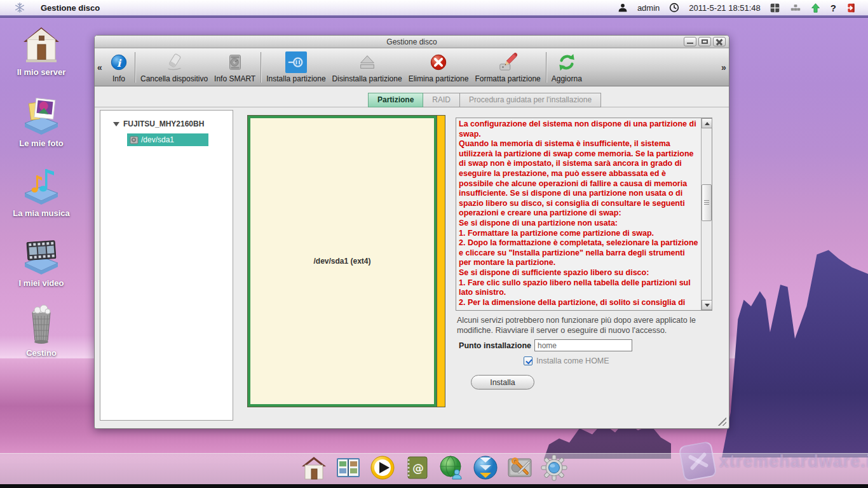  What do you see at coordinates (166, 266) in the screenshot?
I see `device-tree-panel: FUJITSU_MHY2160BH /dev/sda1` at bounding box center [166, 266].